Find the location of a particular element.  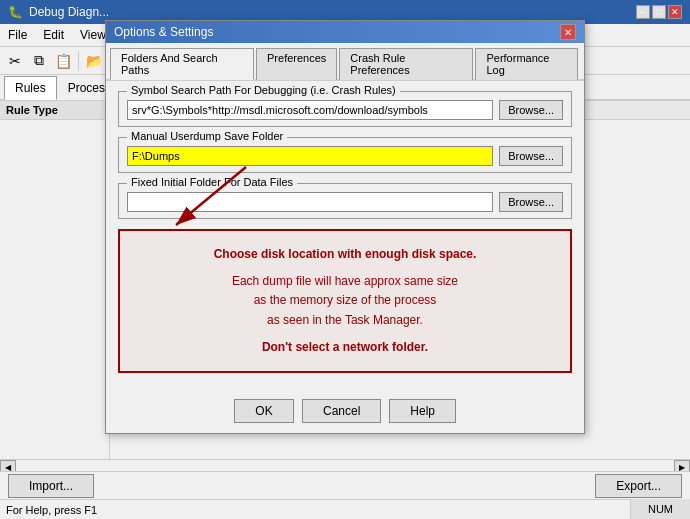

userdump-group: Manual Userdump Save Folder Browse... is located at coordinates (345, 155).